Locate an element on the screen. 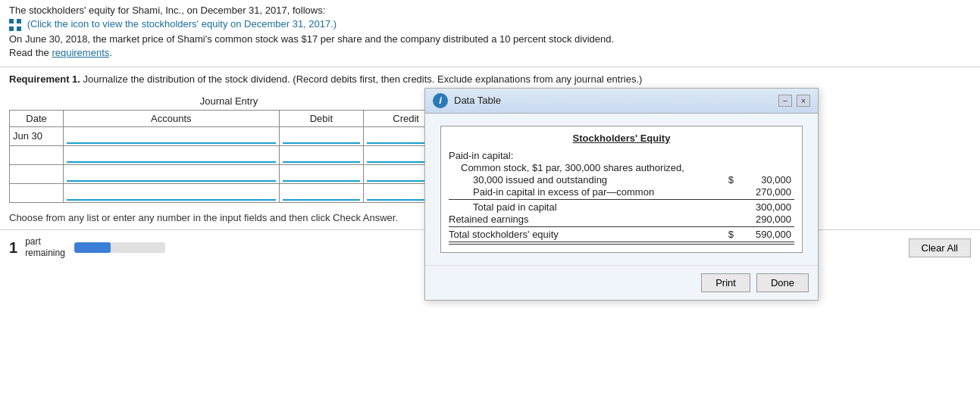 The height and width of the screenshot is (396, 980). header-line3: On June 30, 2018, the market price of Sh… is located at coordinates (490, 39).